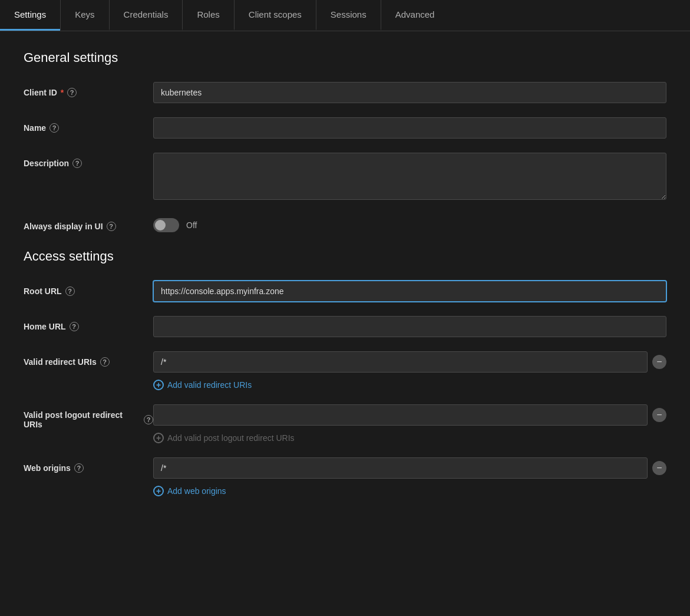  I want to click on add-web-origin-link: + Add web origins, so click(190, 491).